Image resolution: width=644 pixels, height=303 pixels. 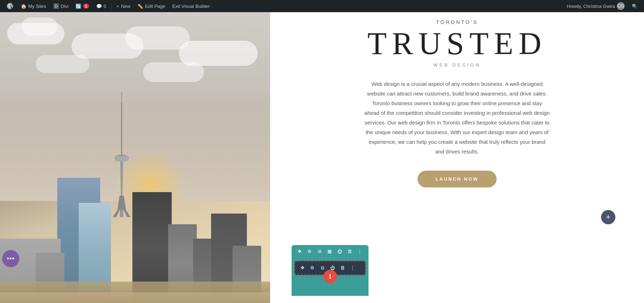 What do you see at coordinates (457, 22) in the screenshot?
I see `subtitle-text: Toronto's` at bounding box center [457, 22].